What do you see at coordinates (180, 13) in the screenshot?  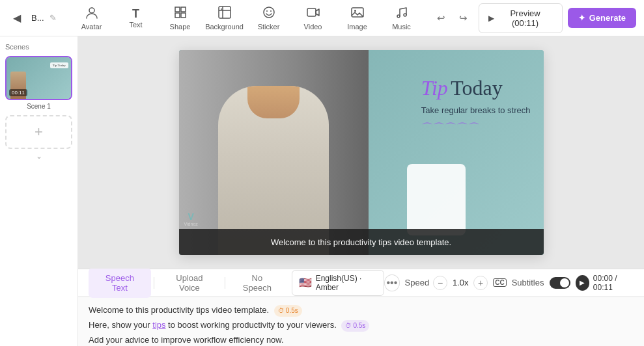 I see `shape-icon` at bounding box center [180, 13].